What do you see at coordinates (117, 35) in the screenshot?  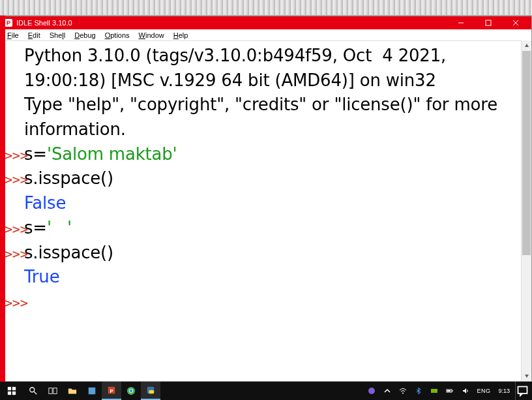 I see `menu-options: Options` at bounding box center [117, 35].